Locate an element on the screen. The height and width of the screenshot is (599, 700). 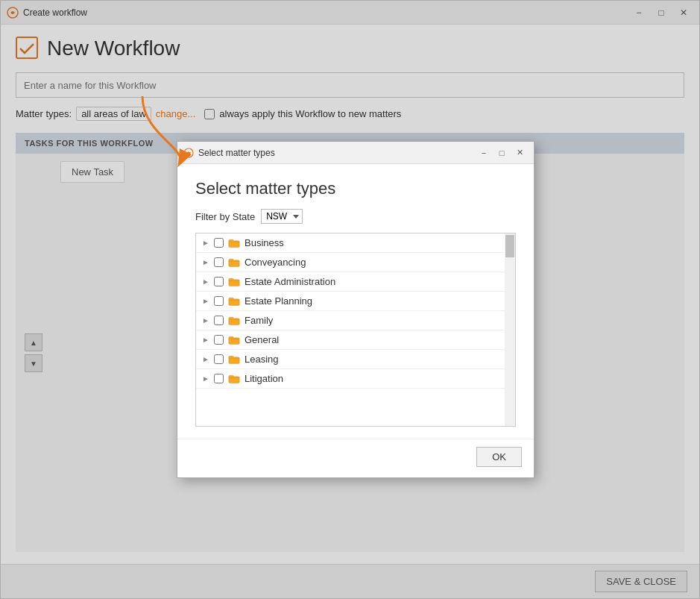
matter-item: ► Estate Planning is located at coordinates (356, 301).